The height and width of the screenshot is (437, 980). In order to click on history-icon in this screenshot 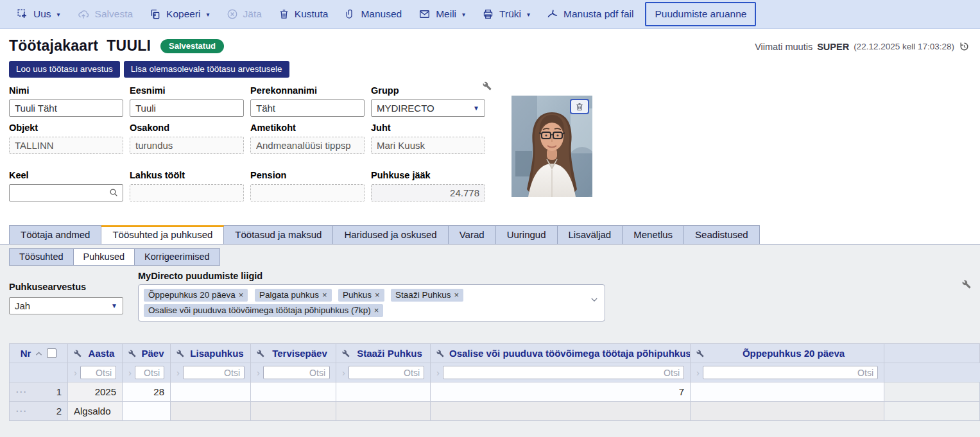, I will do `click(964, 46)`.